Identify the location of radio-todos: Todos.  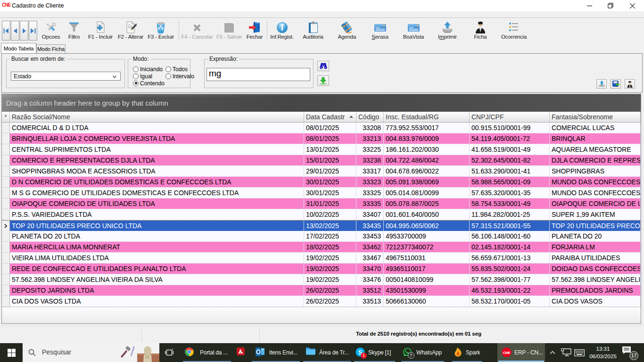
(180, 69).